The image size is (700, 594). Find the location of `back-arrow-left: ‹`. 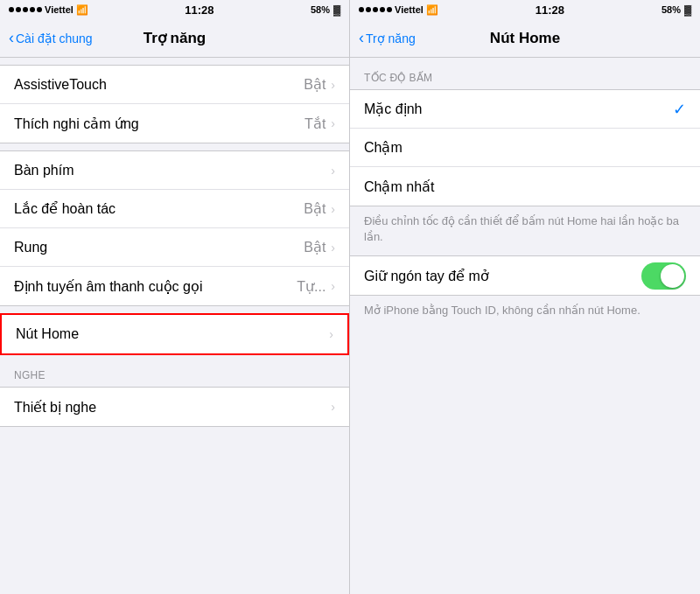

back-arrow-left: ‹ is located at coordinates (11, 38).